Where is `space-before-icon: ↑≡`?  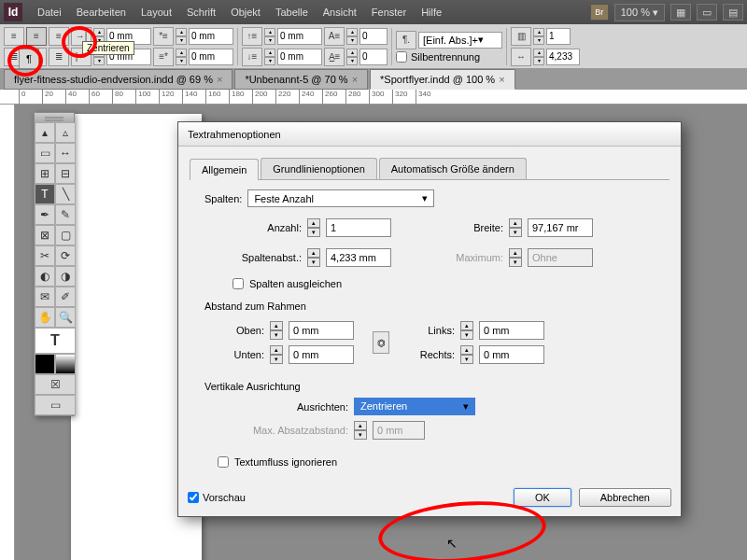 space-before-icon: ↑≡ is located at coordinates (252, 36).